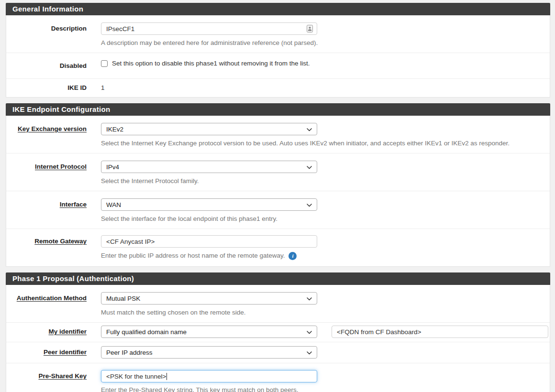 This screenshot has width=555, height=392. I want to click on interface-label: Interface, so click(46, 205).